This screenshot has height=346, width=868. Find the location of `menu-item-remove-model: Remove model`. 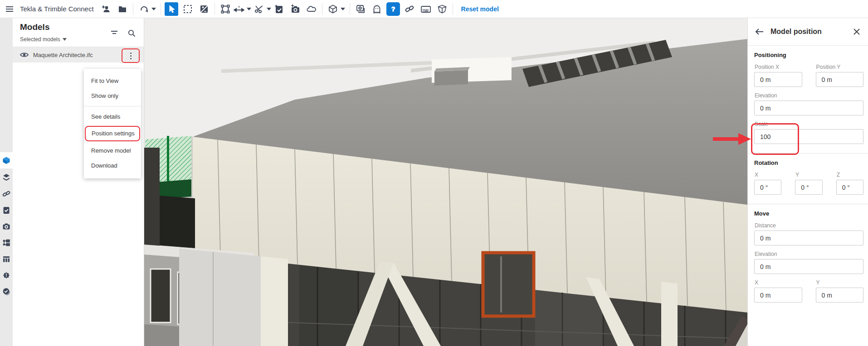

menu-item-remove-model: Remove model is located at coordinates (112, 150).